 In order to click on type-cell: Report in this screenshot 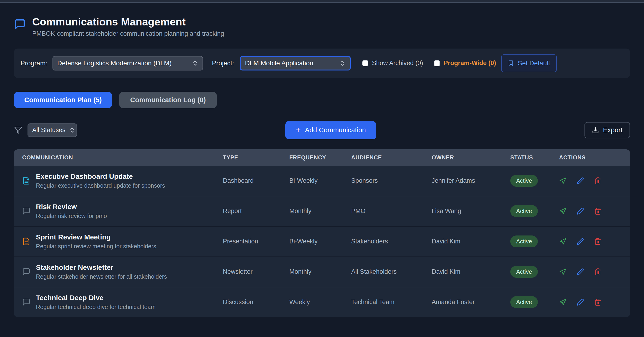, I will do `click(256, 211)`.